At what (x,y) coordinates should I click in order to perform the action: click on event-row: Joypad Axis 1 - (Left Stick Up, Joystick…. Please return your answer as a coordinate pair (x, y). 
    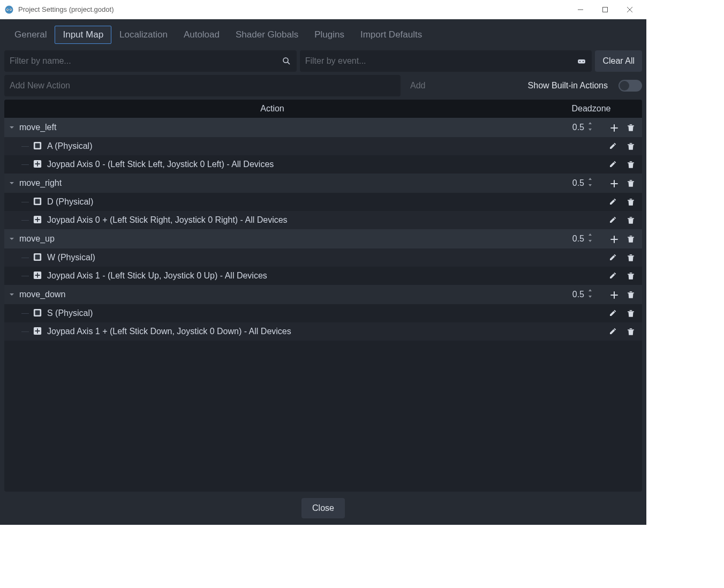
    Looking at the image, I should click on (323, 276).